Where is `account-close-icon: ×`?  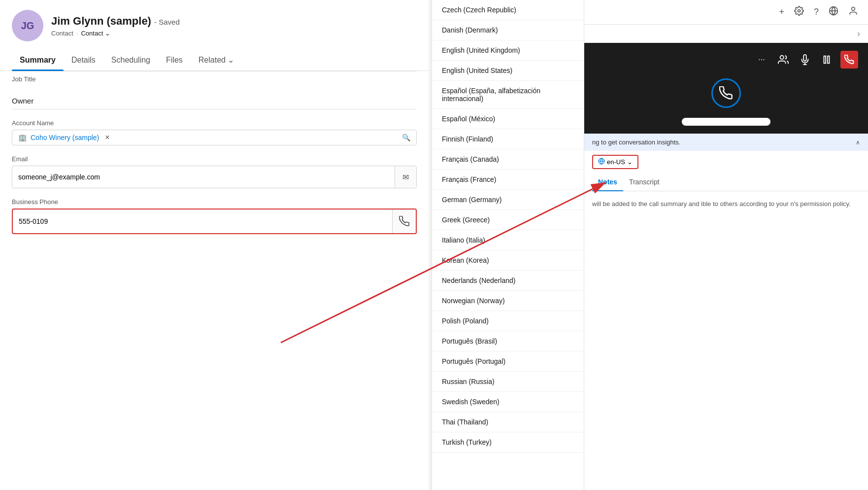 account-close-icon: × is located at coordinates (107, 138).